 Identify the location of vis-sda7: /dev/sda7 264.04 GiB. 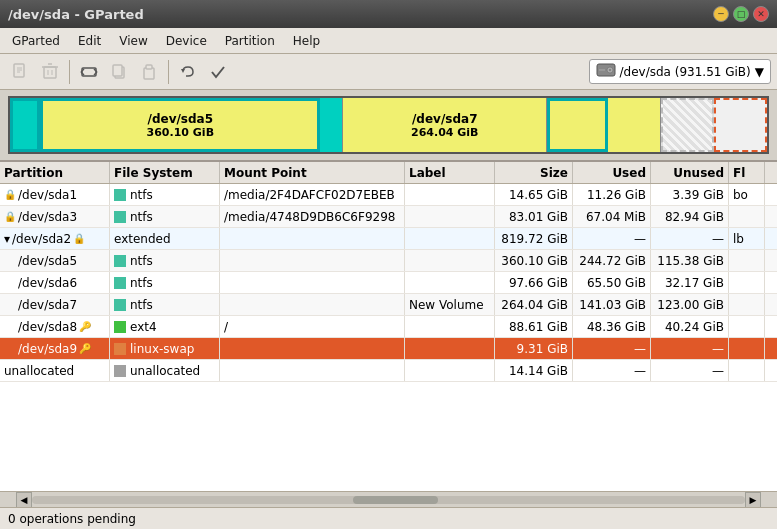
(445, 125).